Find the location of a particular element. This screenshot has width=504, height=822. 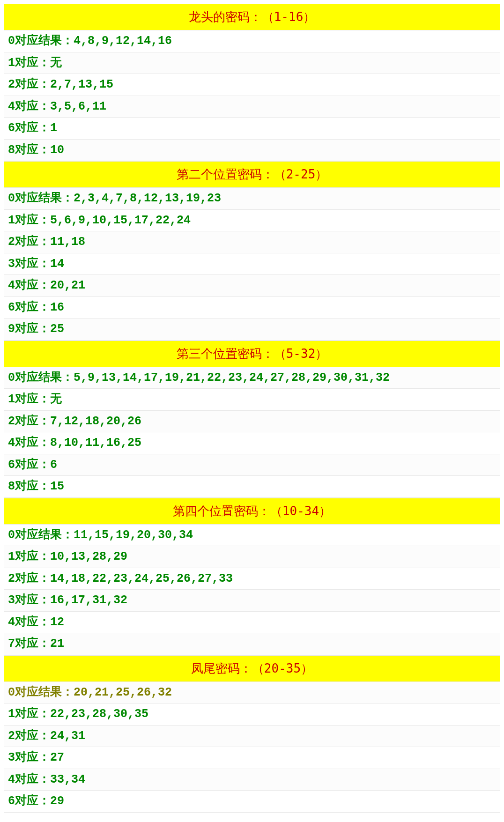

row-value: 2,7,13,15 is located at coordinates (82, 84).